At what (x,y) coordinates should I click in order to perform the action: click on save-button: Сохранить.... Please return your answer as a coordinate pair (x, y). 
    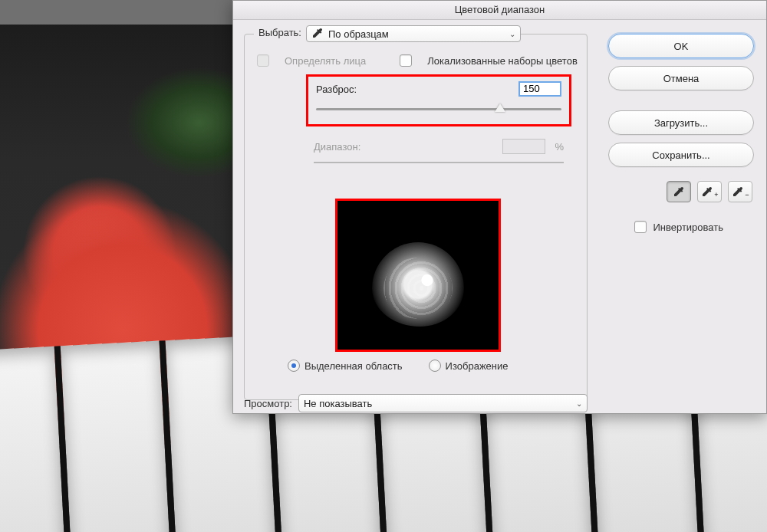
    Looking at the image, I should click on (681, 155).